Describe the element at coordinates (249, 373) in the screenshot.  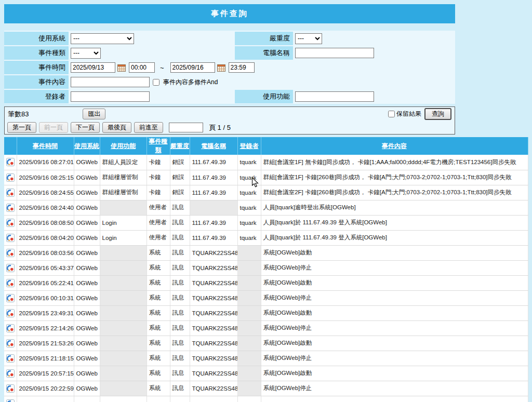
I see `cell-logger` at that location.